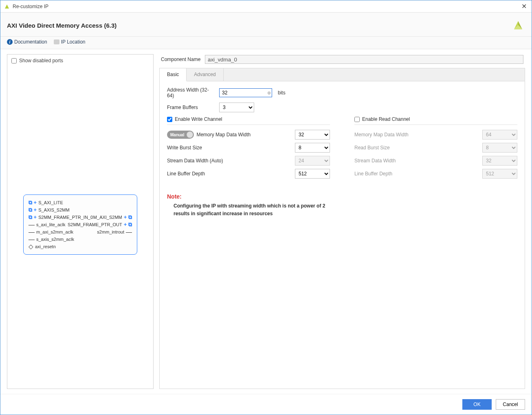 Image resolution: width=532 pixels, height=415 pixels. I want to click on read-stream-width-label: Stream Data Width, so click(416, 161).